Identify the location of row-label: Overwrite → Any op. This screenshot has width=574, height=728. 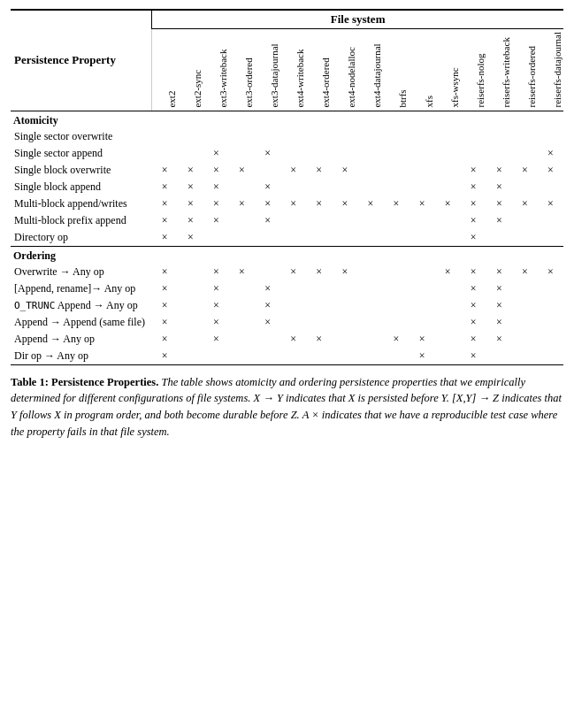
(81, 272).